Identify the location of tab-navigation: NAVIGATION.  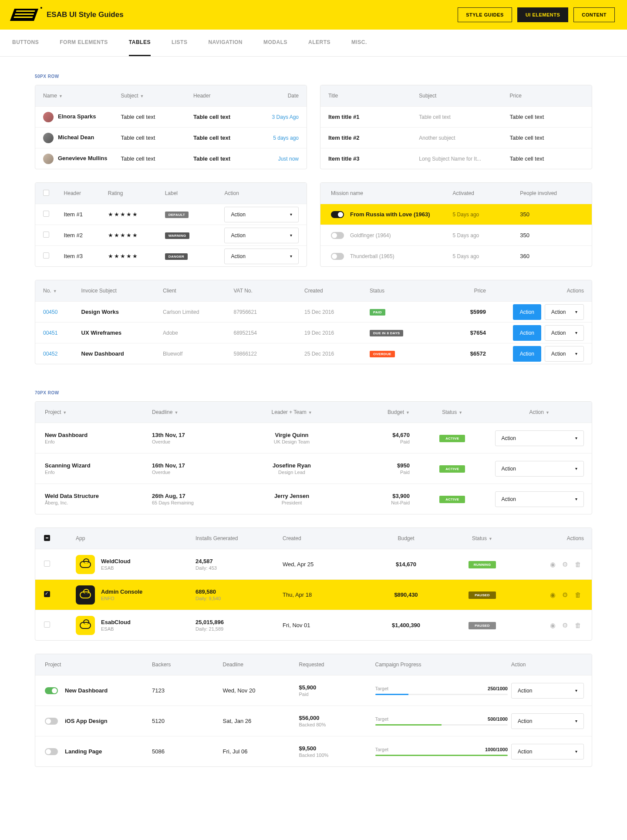
(226, 43).